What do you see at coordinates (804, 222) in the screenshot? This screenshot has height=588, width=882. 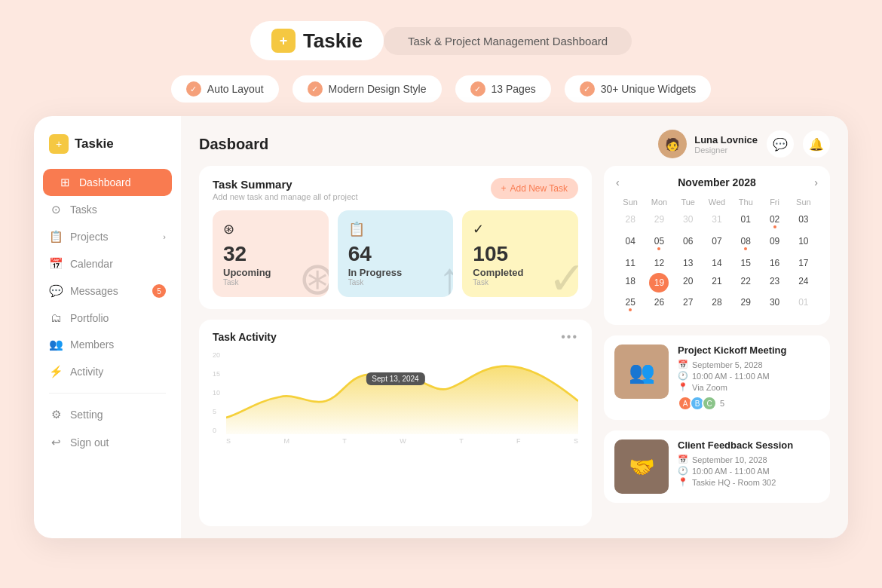 I see `cal-day: 03` at bounding box center [804, 222].